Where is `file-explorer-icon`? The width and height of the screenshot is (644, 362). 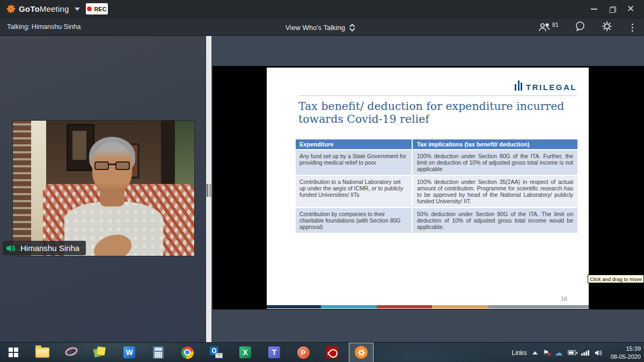 file-explorer-icon is located at coordinates (42, 353).